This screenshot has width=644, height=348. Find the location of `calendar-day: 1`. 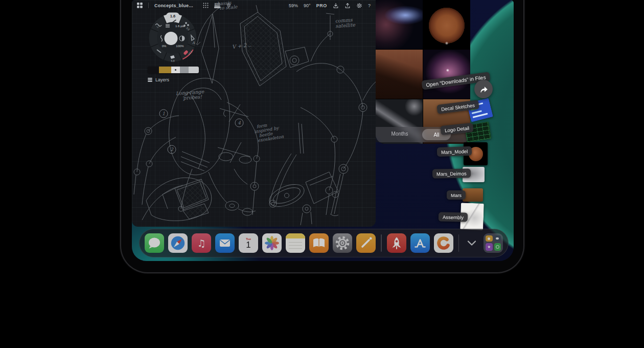

calendar-day: 1 is located at coordinates (248, 245).